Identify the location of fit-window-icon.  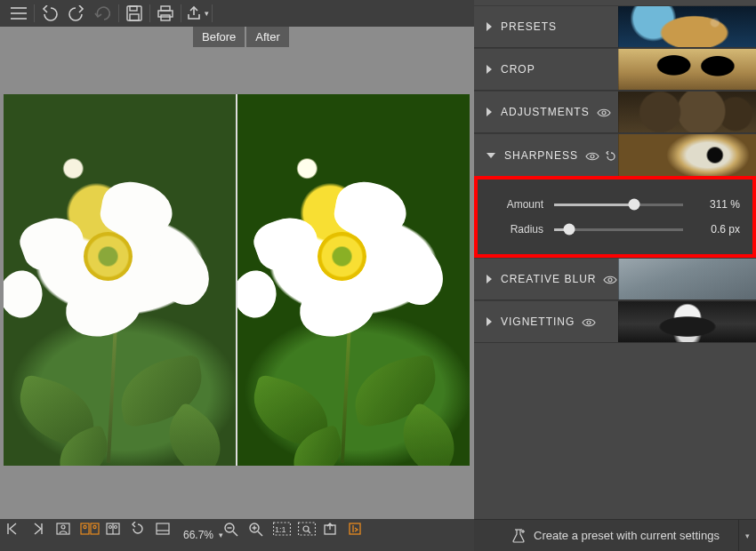
(310, 535).